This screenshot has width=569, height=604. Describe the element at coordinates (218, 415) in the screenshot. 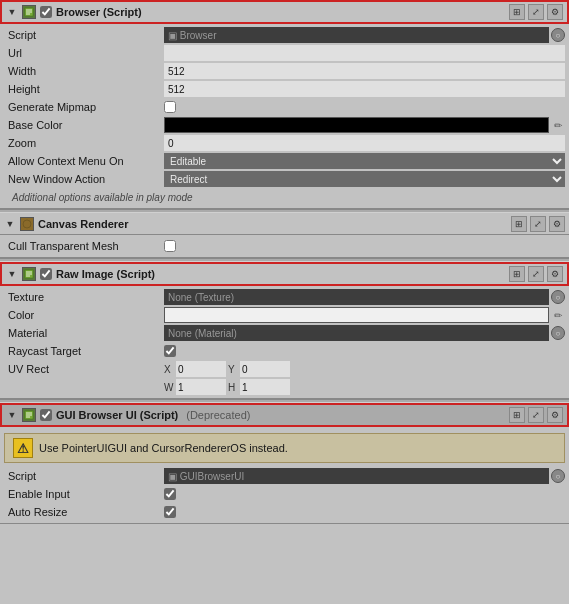

I see `deprecated-badge: (Deprecated)` at that location.